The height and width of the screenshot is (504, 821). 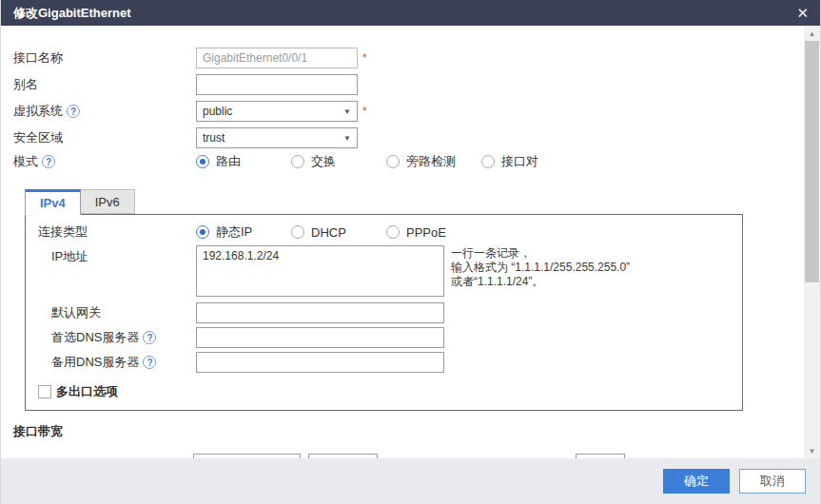 What do you see at coordinates (95, 362) in the screenshot?
I see `secondary-dns-label: 备用DNS服务器` at bounding box center [95, 362].